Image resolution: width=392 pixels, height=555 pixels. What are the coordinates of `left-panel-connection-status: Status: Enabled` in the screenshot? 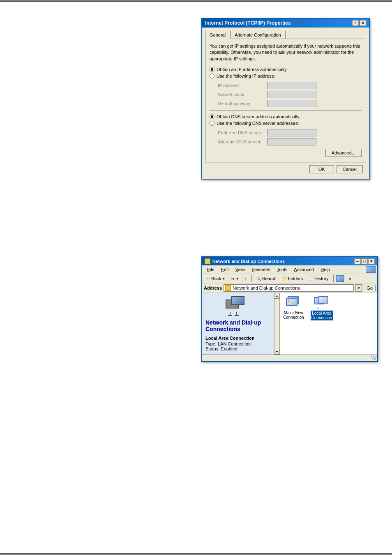 It's located at (238, 349).